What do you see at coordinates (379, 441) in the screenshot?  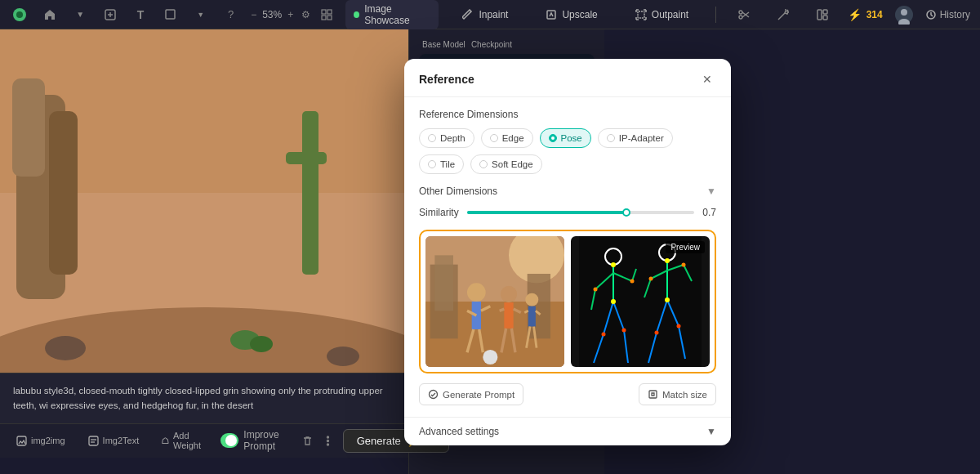 I see `generate-label: Generate` at bounding box center [379, 441].